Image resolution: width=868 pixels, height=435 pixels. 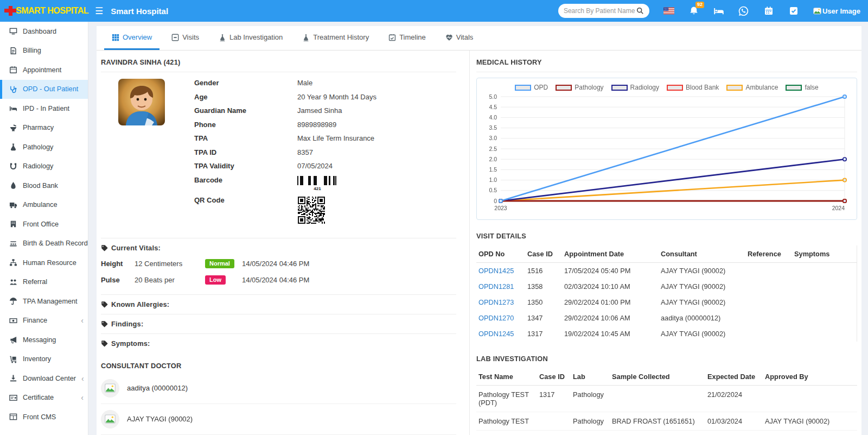 I want to click on case-id-cell: 1358, so click(x=544, y=287).